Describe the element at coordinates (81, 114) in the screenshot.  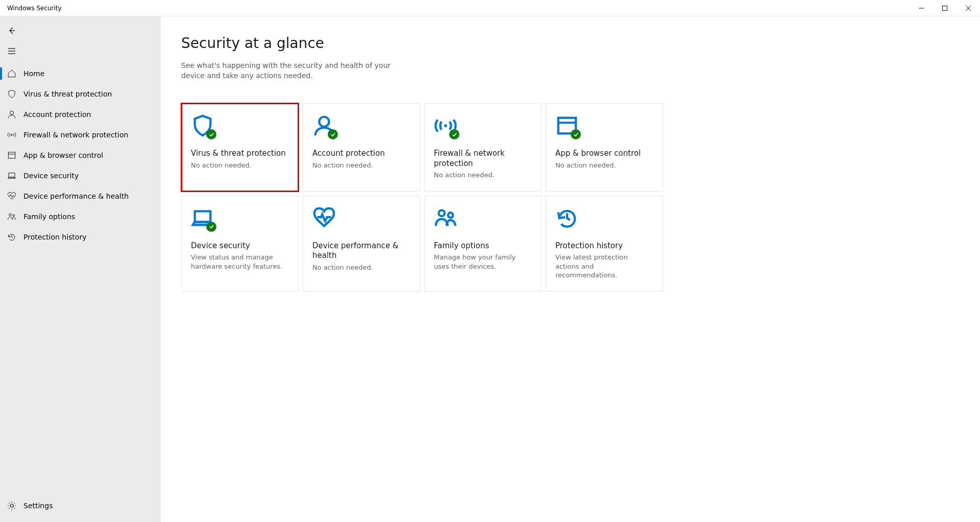
I see `sidebar-item-person: Account protection` at that location.